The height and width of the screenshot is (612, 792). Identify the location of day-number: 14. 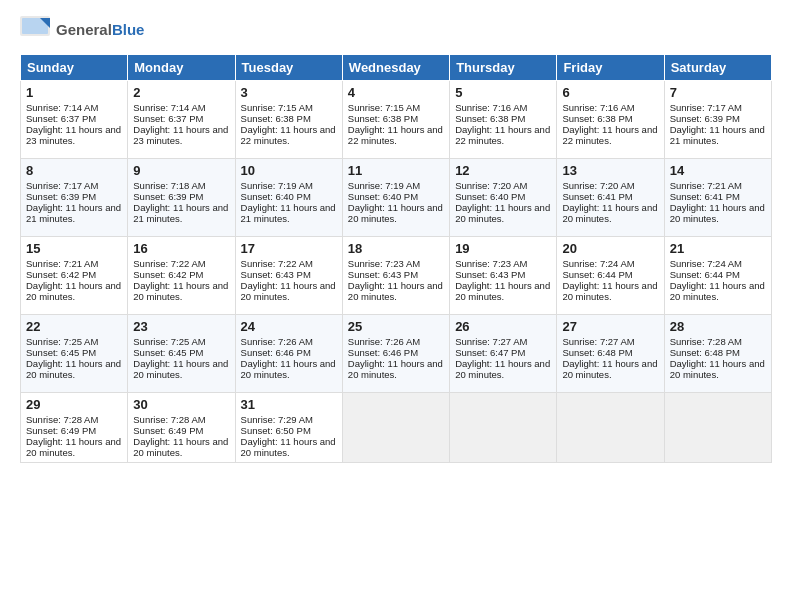
(718, 170).